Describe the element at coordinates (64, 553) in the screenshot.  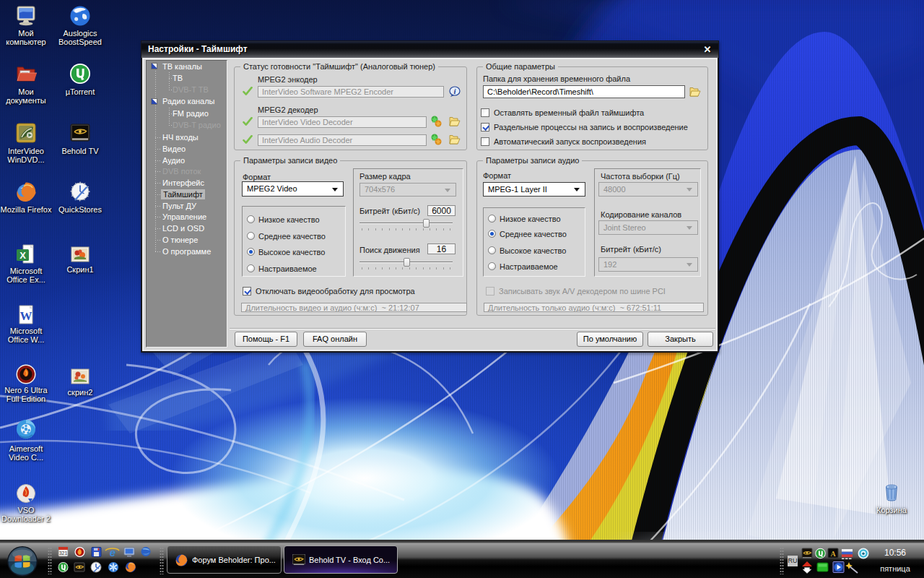
I see `svg-text: 321` at that location.